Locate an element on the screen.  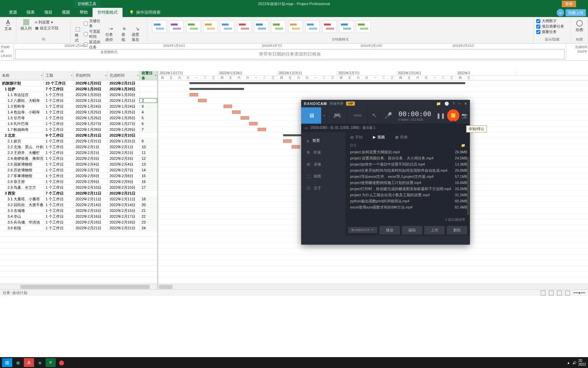
table-row: 1.5 甘丹寺 1 个工作日 2022年1月26日 2022年1月26日 5 is located at coordinates (79, 118).